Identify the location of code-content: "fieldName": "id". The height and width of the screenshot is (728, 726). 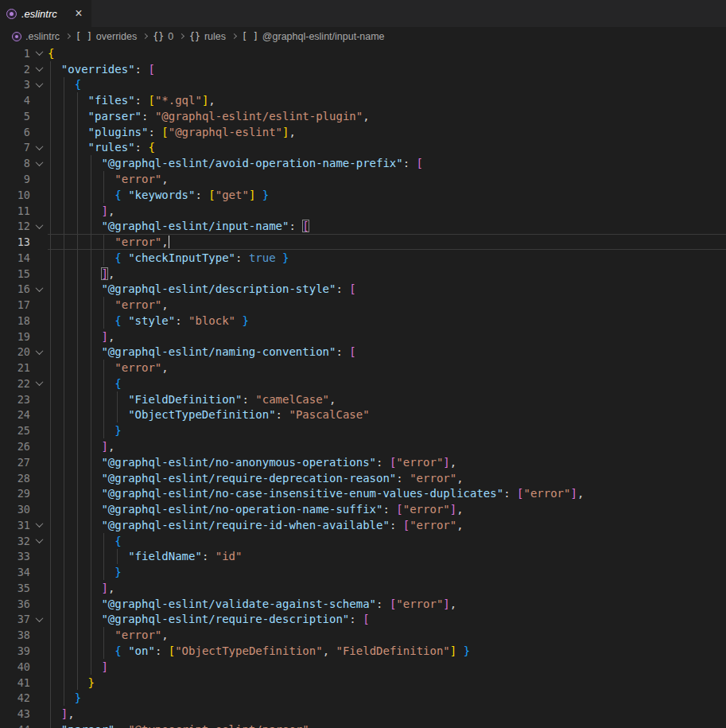
(386, 557).